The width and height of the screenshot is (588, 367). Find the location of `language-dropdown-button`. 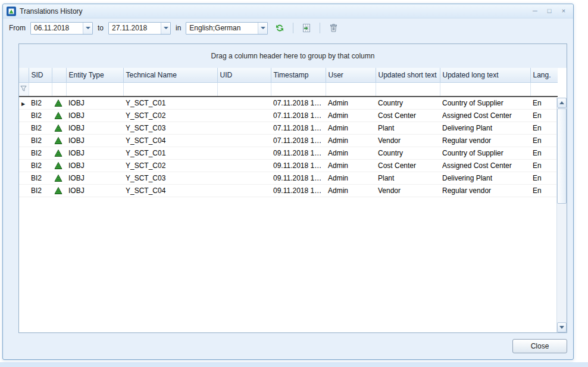

language-dropdown-button is located at coordinates (262, 29).